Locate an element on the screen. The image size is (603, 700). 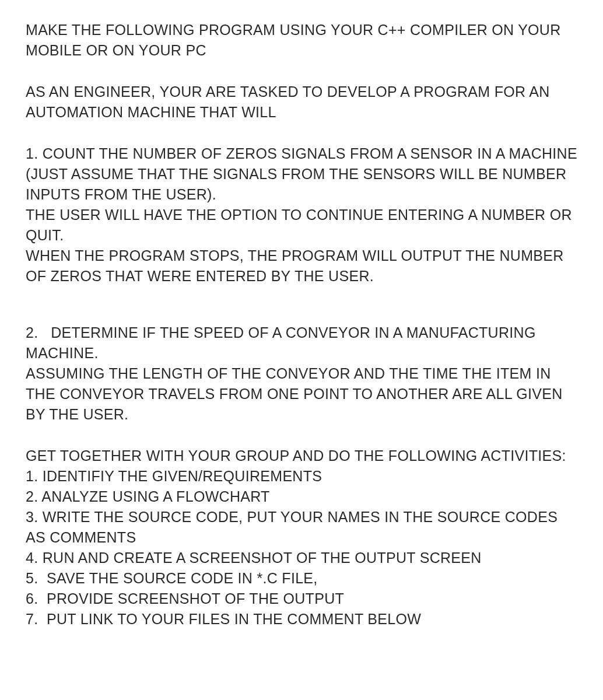
text-line: MAKE THE FOLLOWING PROGRAM USING YOUR C+… is located at coordinates (302, 40).